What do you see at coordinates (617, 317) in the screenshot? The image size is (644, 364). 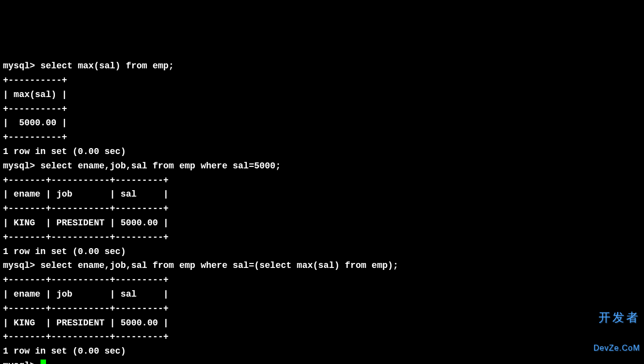 I see `watermark-text-top: 开发者` at bounding box center [617, 317].